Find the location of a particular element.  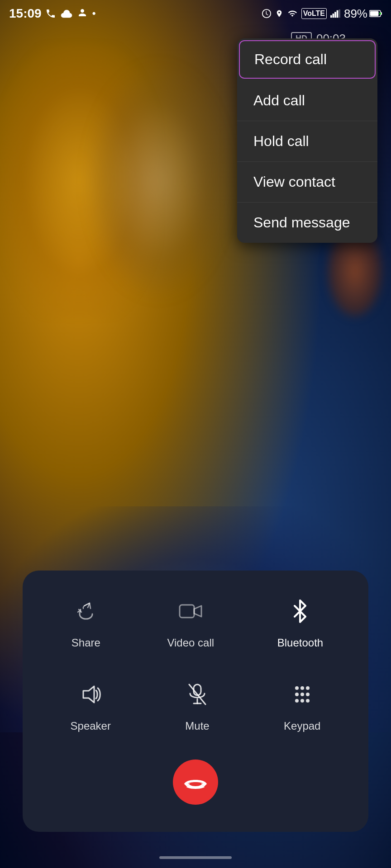

phone-status-icon is located at coordinates (51, 14).